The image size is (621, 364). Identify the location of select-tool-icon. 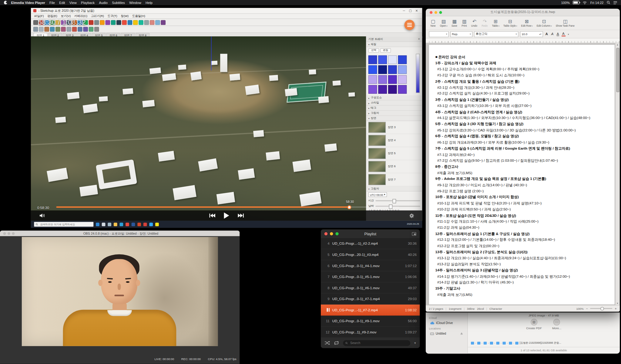
(36, 22).